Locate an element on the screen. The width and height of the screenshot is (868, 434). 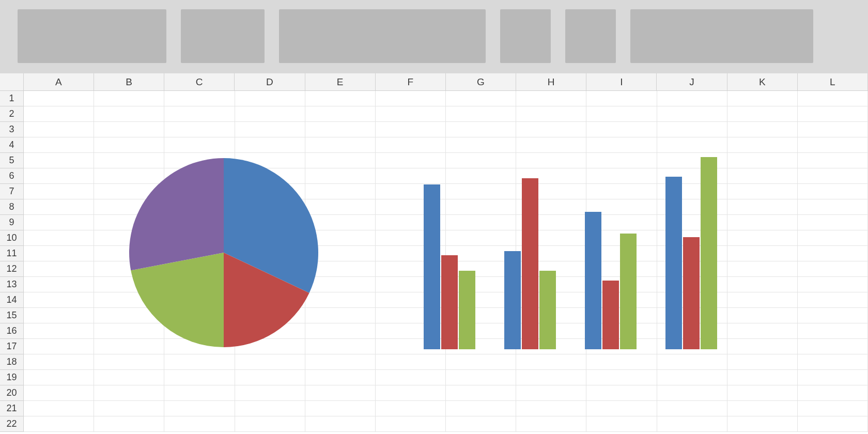
cell-A13 is located at coordinates (59, 285).